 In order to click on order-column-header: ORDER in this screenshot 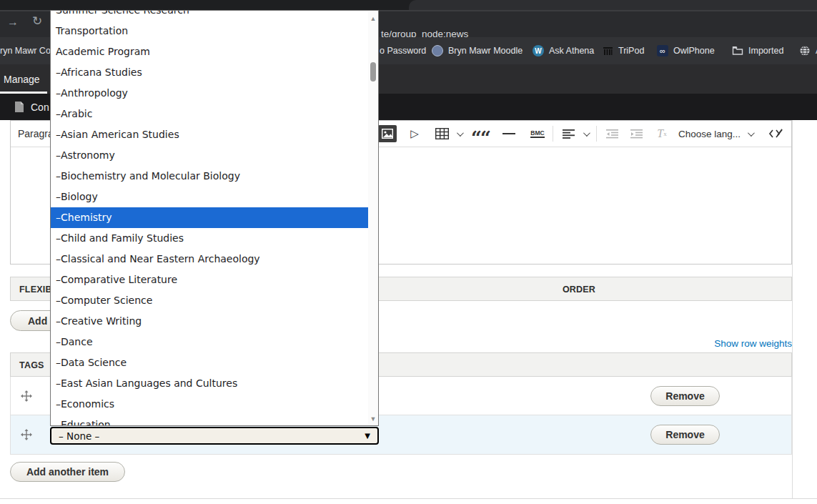, I will do `click(579, 290)`.